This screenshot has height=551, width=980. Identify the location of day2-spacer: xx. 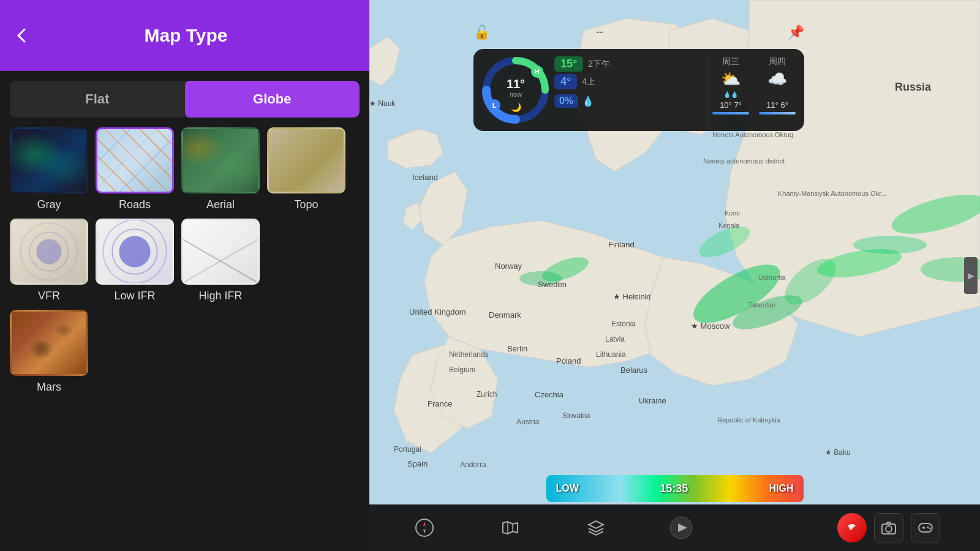
(777, 94).